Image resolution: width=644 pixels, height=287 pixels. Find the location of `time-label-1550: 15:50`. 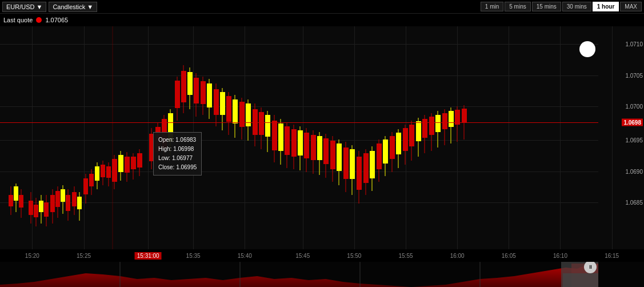

time-label-1550: 15:50 is located at coordinates (354, 256).